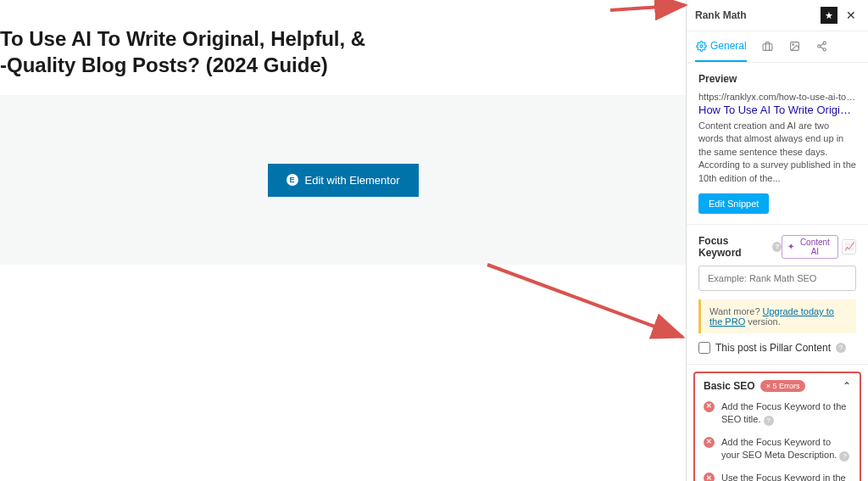  I want to click on image-icon, so click(795, 46).